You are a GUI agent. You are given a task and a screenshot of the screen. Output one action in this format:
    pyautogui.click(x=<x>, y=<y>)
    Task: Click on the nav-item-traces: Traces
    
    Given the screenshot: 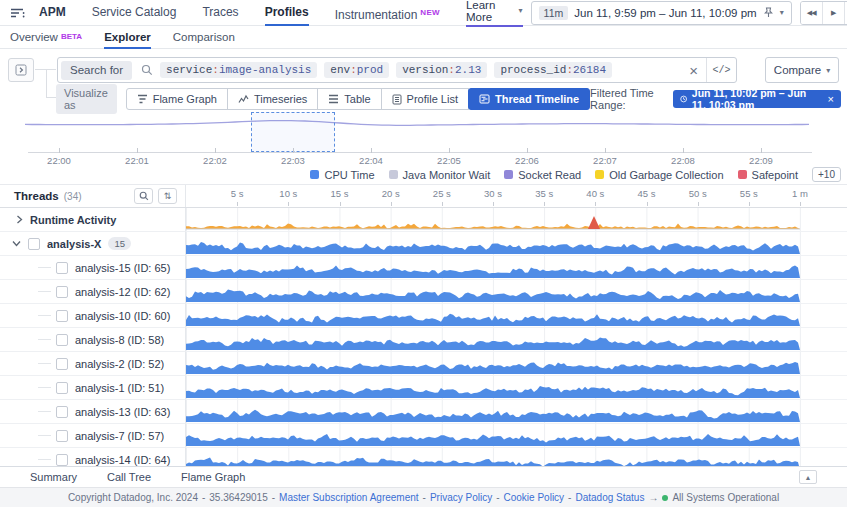 What is the action you would take?
    pyautogui.click(x=220, y=13)
    